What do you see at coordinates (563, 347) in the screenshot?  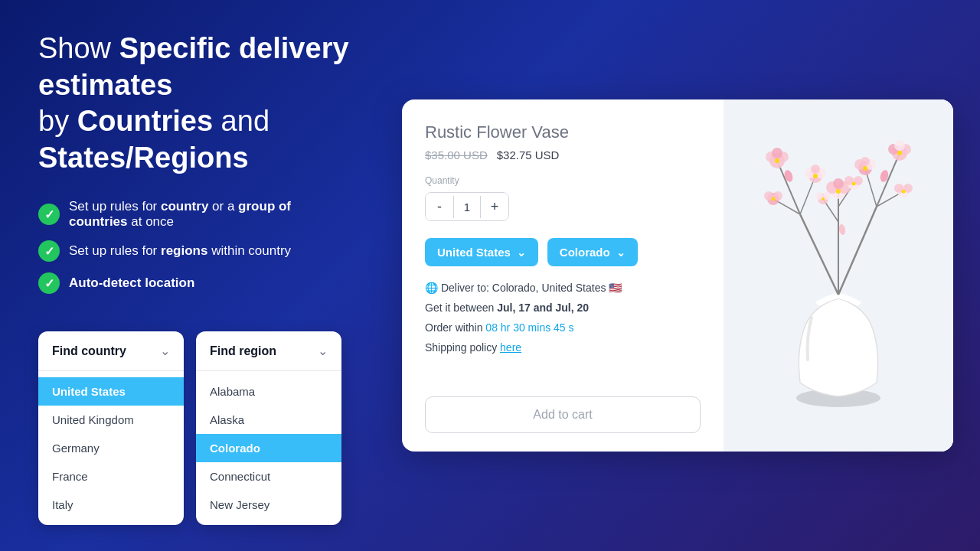 I see `shipping-policy-text: Shipping policy here` at bounding box center [563, 347].